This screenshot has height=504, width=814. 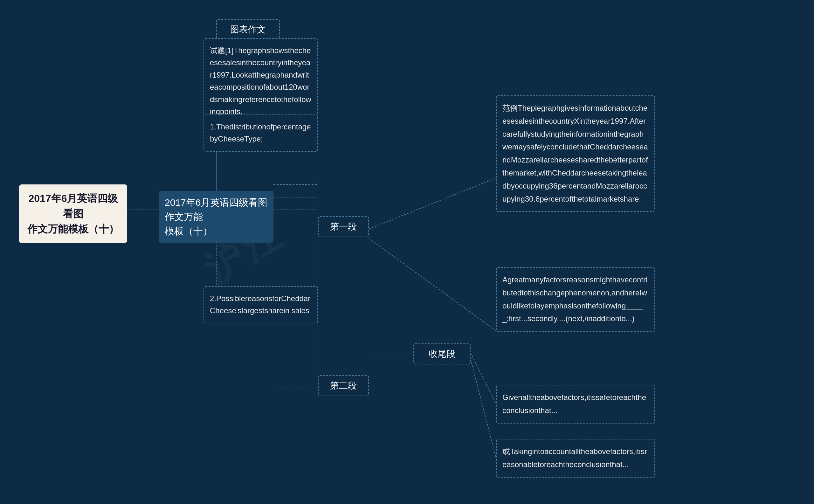 I want to click on duan1-category: 第一段, so click(x=343, y=227).